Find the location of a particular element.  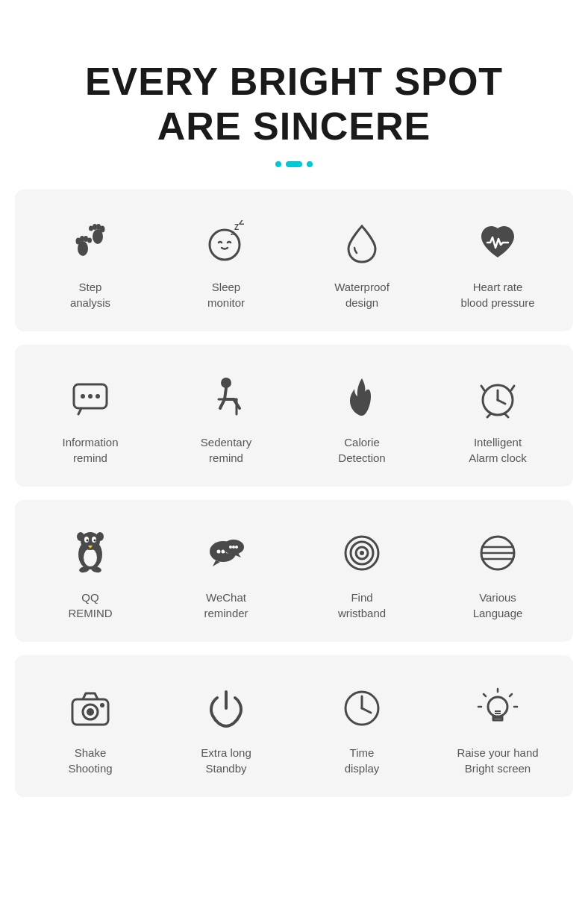

sleep-icon: Z Z Z is located at coordinates (226, 243).